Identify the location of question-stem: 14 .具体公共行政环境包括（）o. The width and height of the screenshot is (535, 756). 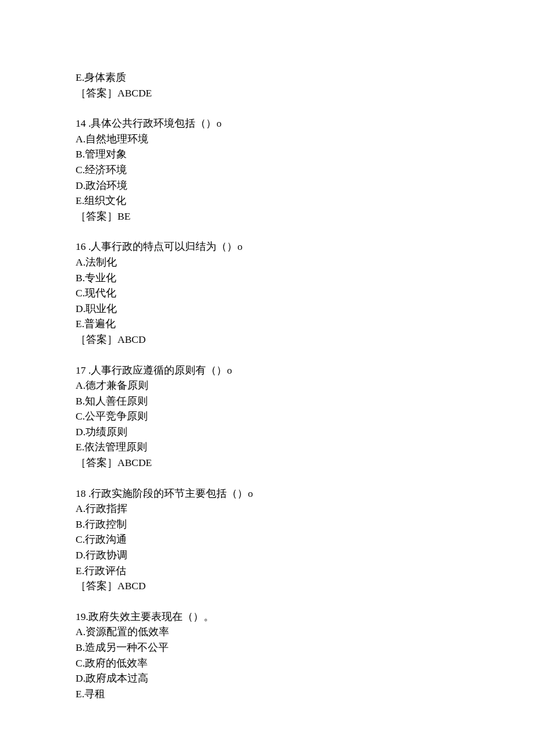
(282, 123).